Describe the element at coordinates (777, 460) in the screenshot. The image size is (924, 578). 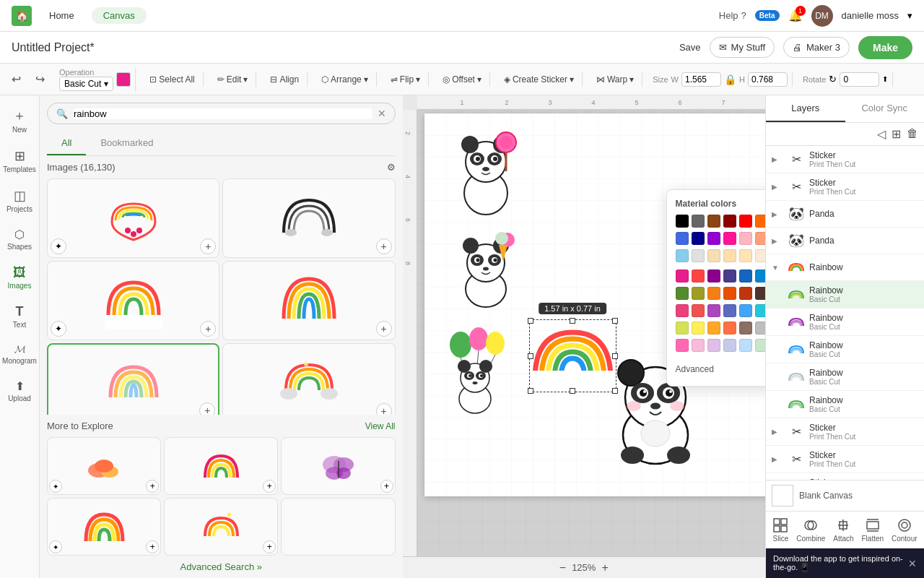
I see `expand-icon-s4: ▶` at that location.